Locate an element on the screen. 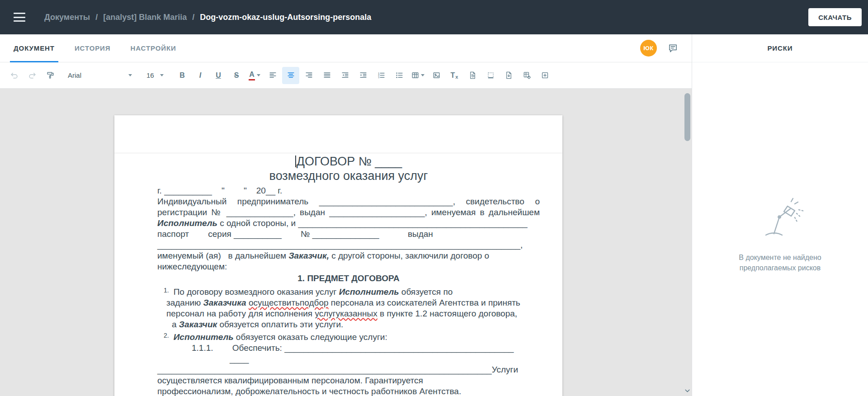 Image resolution: width=868 pixels, height=396 pixels. format-painter-icon is located at coordinates (51, 75).